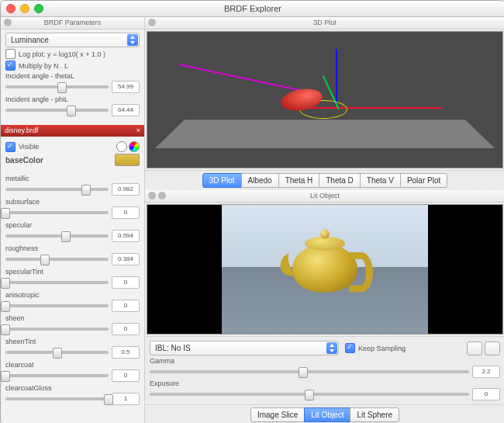  What do you see at coordinates (325, 269) in the screenshot?
I see `teapot-render` at bounding box center [325, 269].